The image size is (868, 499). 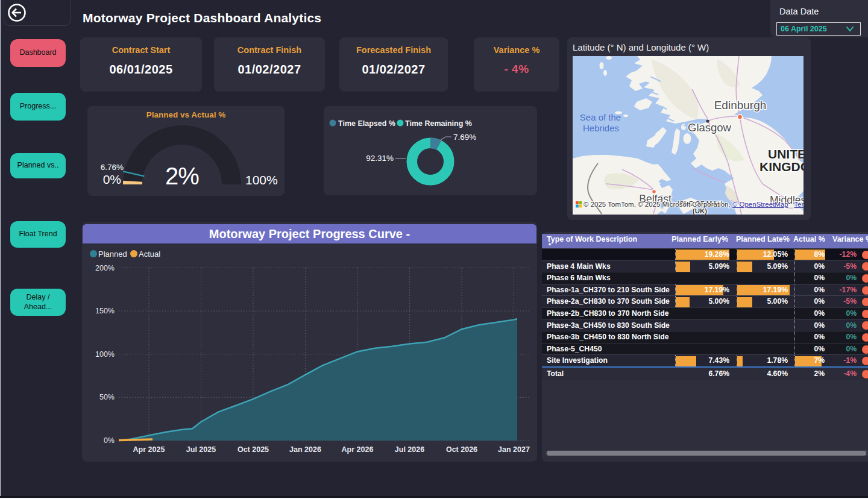 I want to click on svg-text: (UK), so click(x=700, y=211).